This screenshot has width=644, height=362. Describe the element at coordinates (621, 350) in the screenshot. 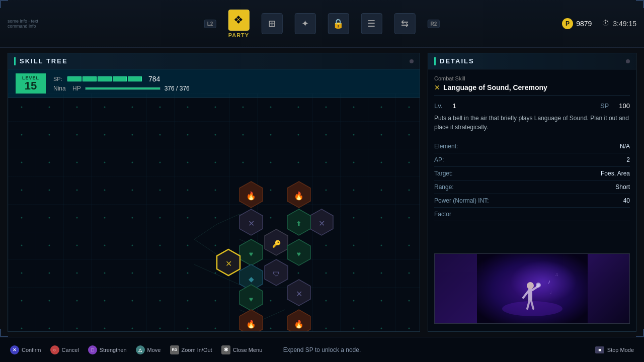

I see `stop-mode-label: Stop Mode` at that location.